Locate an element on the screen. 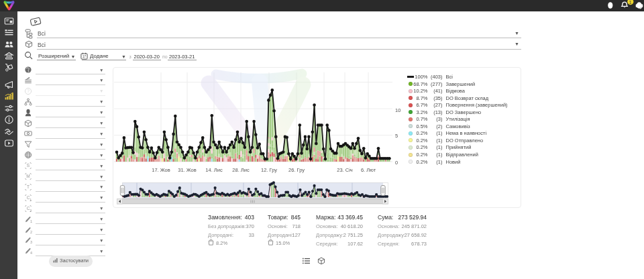  svg-text: 14. Лис is located at coordinates (214, 170).